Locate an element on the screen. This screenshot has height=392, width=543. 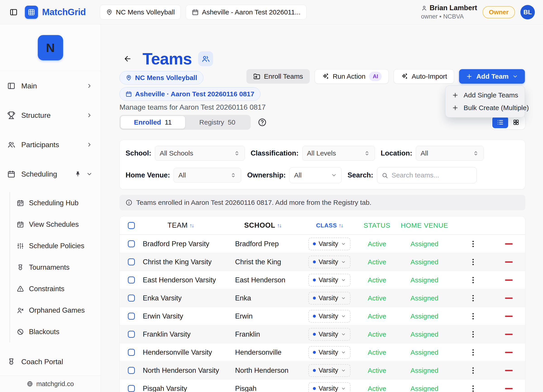
info-icon is located at coordinates (129, 203).